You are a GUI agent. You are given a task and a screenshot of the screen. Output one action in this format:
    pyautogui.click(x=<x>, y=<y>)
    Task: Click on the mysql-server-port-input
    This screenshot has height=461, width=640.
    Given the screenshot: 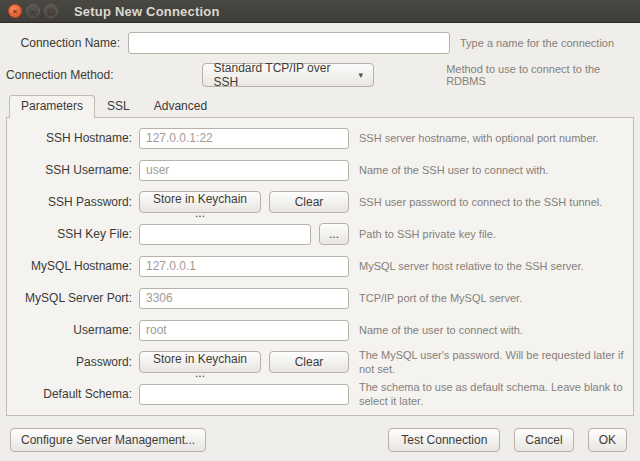 What is the action you would take?
    pyautogui.click(x=244, y=298)
    